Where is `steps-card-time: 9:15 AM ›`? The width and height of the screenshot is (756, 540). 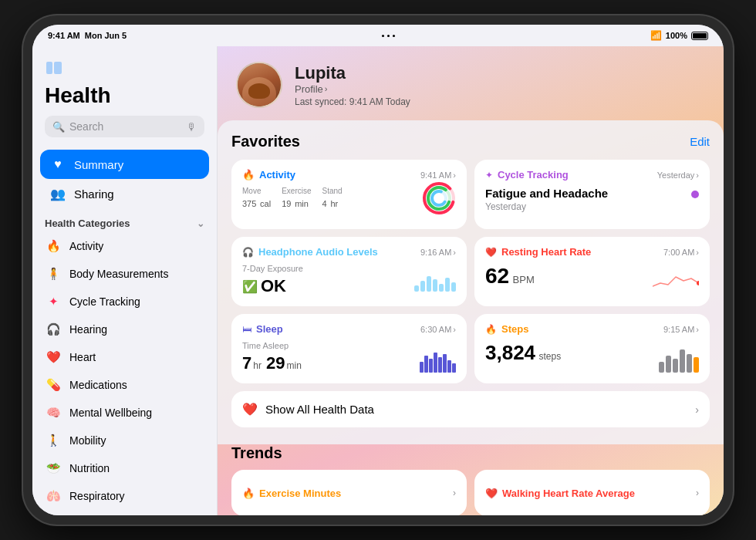
steps-card-time: 9:15 AM › is located at coordinates (681, 329).